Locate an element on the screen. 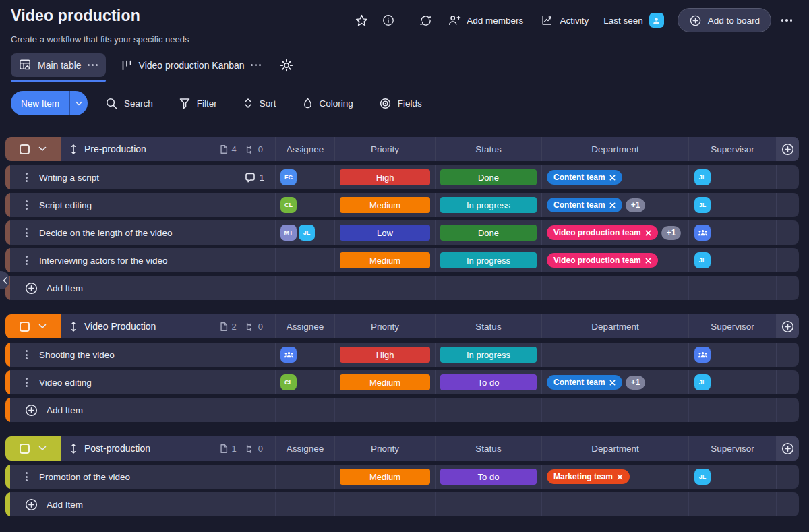 Image resolution: width=809 pixels, height=532 pixels. group-name: Video Production is located at coordinates (120, 326).